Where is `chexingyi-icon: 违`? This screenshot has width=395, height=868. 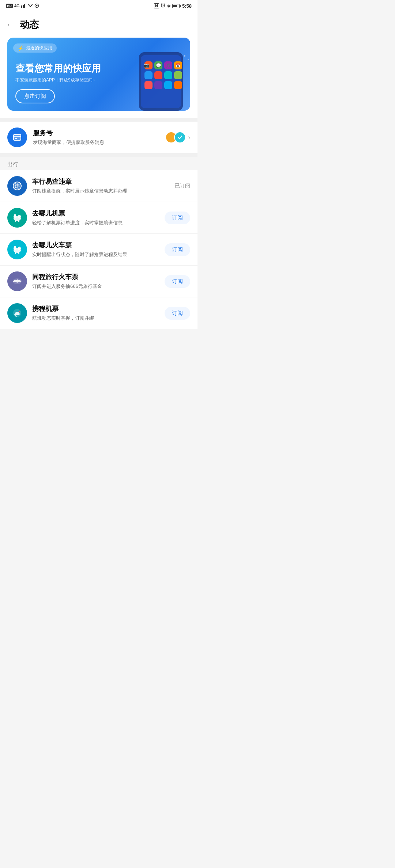
chexingyi-icon: 违 is located at coordinates (17, 186).